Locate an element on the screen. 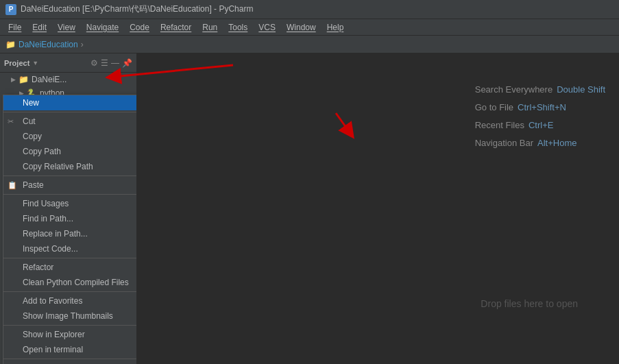 This screenshot has width=619, height=364. cut-icon: ✂ is located at coordinates (11, 122).